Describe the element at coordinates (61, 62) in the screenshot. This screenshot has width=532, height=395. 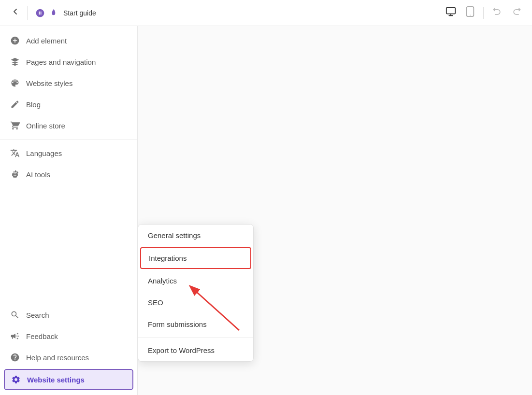
I see `sidebar-item-pages-navigation-label: Pages and navigation` at that location.